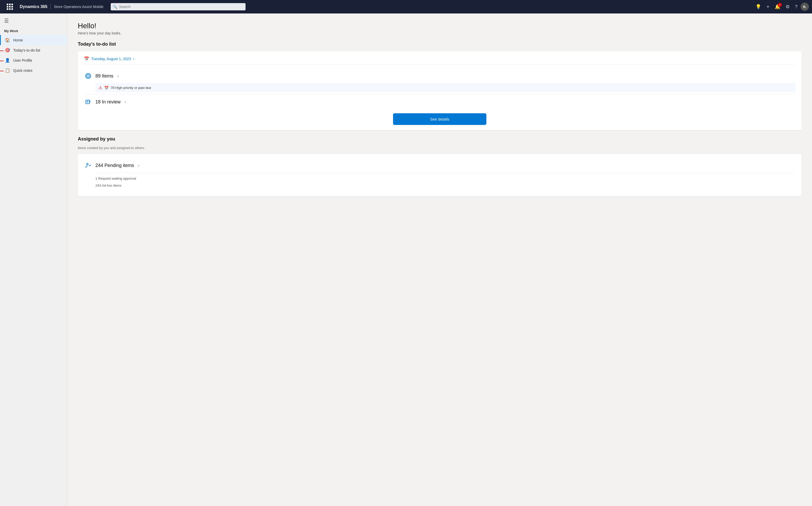 The width and height of the screenshot is (812, 506). I want to click on sidebar-item-profile-label: User Profile, so click(23, 60).